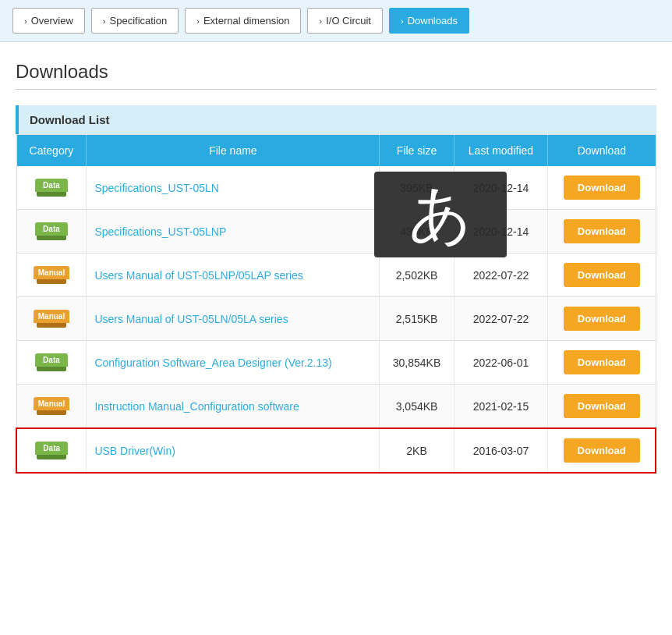 This screenshot has height=635, width=672. I want to click on file-link-0: Specifications_UST-05LN, so click(157, 188).